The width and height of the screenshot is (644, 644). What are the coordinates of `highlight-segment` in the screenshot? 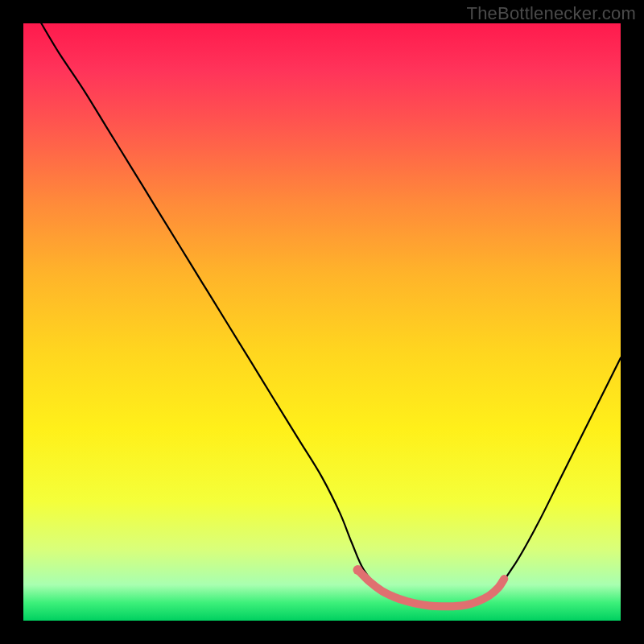 It's located at (431, 588).